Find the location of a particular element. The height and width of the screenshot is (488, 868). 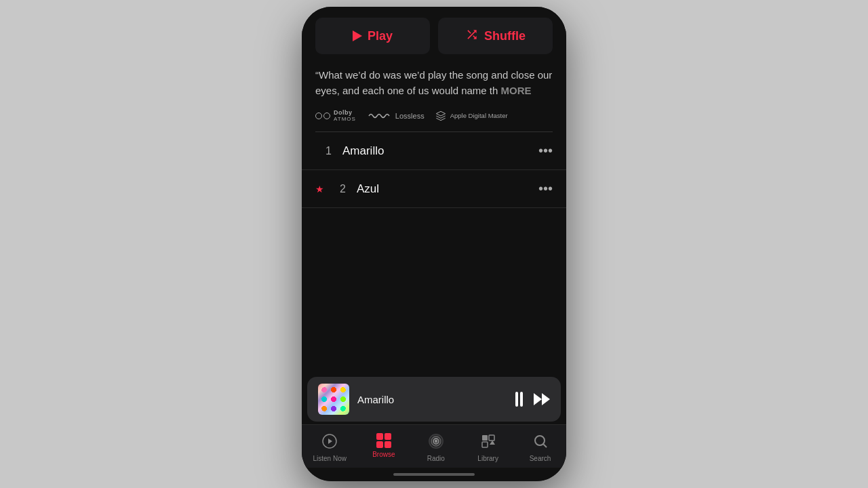

now-playing-controls is located at coordinates (533, 399).